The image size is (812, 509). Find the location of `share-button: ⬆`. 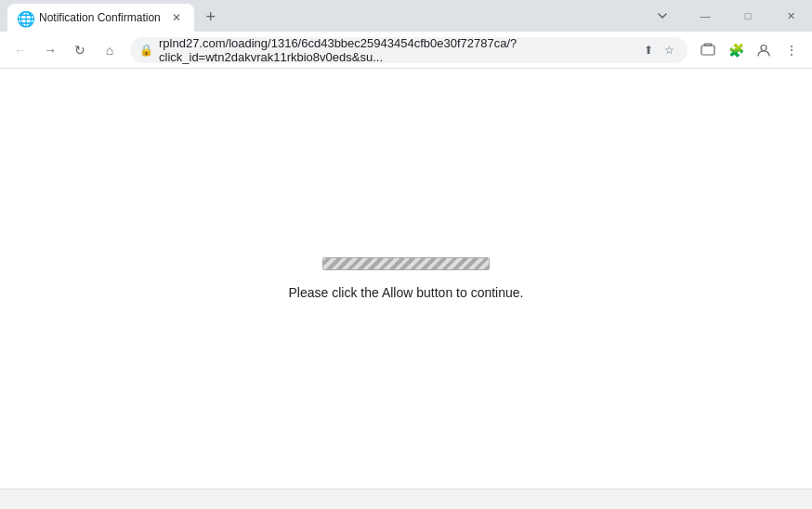

share-button: ⬆ is located at coordinates (648, 50).